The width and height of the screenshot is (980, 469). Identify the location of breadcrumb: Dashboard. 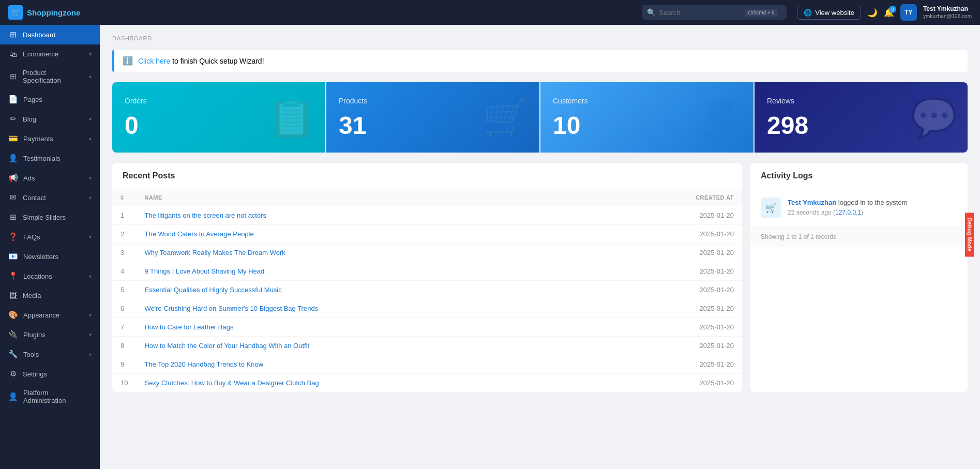
(540, 38).